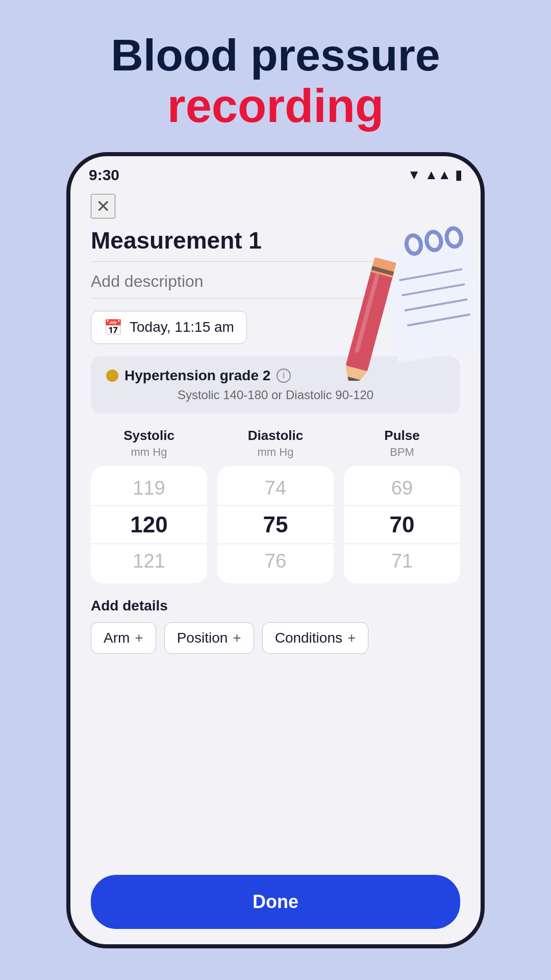 Image resolution: width=551 pixels, height=980 pixels. Describe the element at coordinates (116, 638) in the screenshot. I see `arm-chip-label: Arm` at that location.